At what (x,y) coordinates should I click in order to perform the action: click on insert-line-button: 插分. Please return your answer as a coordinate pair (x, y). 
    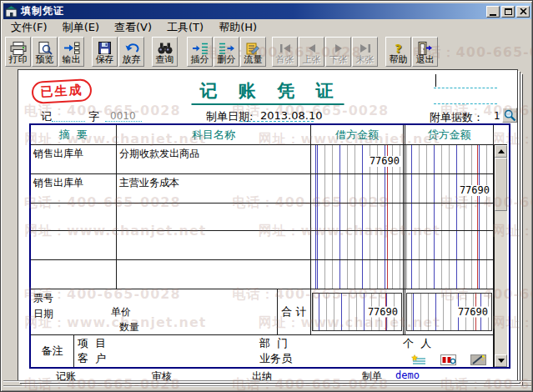
    Looking at the image, I should click on (200, 52).